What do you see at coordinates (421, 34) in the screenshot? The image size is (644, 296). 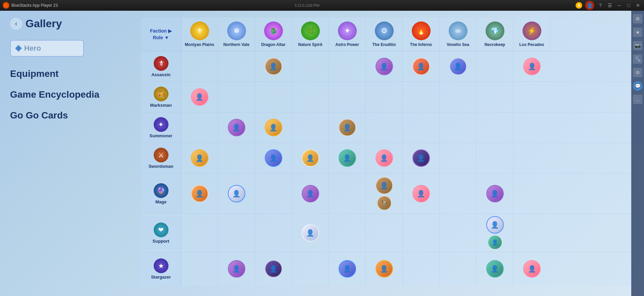 I see `faction-col-inferno: 🔥 The Inferno` at bounding box center [421, 34].